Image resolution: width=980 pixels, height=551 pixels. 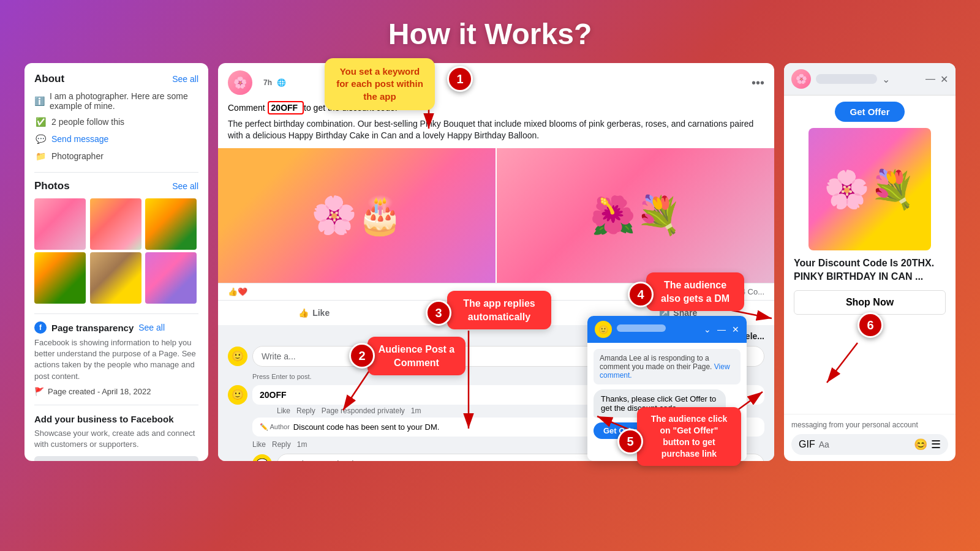 What do you see at coordinates (870, 271) in the screenshot?
I see `dm-discount-text: Your Discount Code Is 20THX. PINKY BIRTH…` at bounding box center [870, 271].